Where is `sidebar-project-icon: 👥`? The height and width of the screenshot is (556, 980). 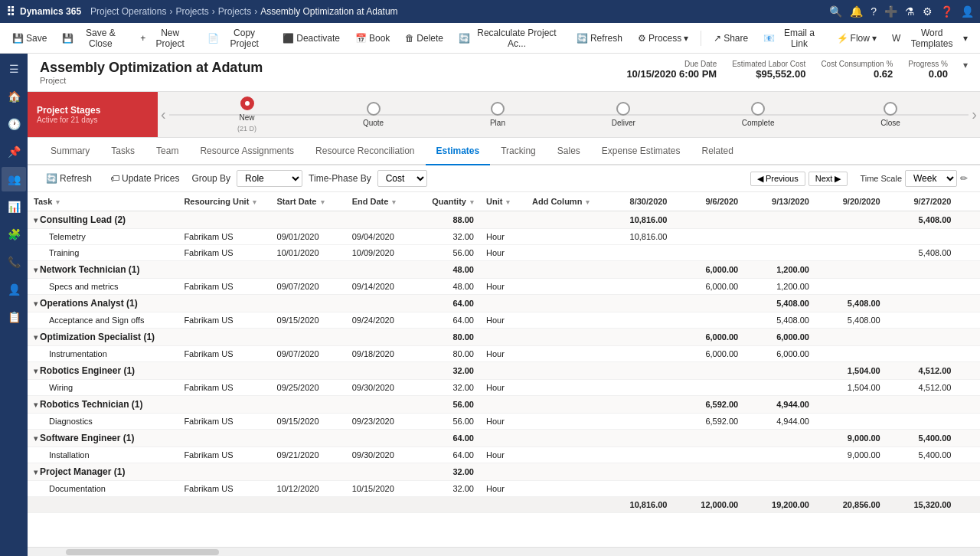
sidebar-project-icon: 👥 is located at coordinates (14, 179).